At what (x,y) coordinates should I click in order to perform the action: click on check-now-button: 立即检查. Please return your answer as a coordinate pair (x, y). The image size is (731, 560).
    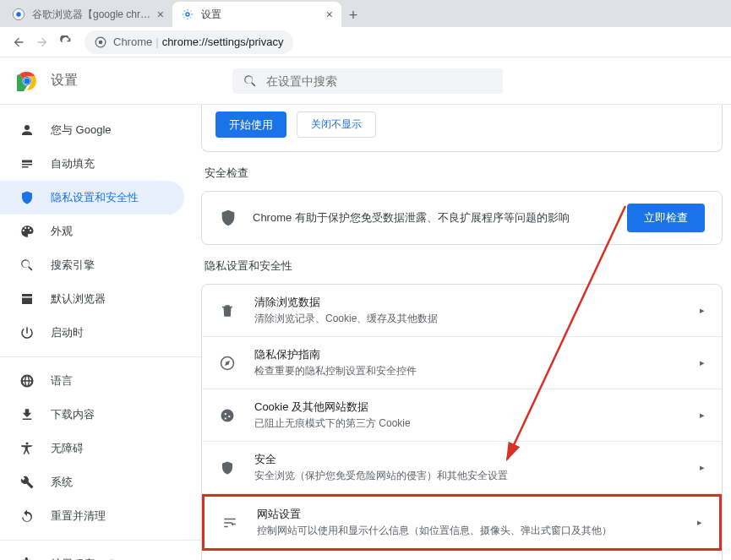
    Looking at the image, I should click on (666, 218).